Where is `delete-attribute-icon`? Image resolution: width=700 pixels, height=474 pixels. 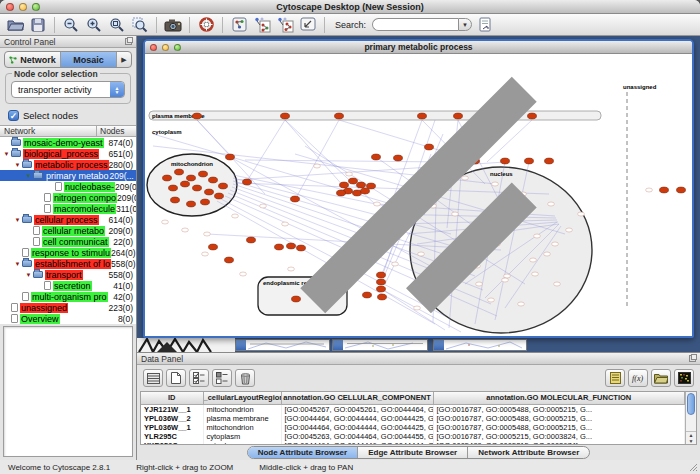 delete-attribute-icon is located at coordinates (245, 378).